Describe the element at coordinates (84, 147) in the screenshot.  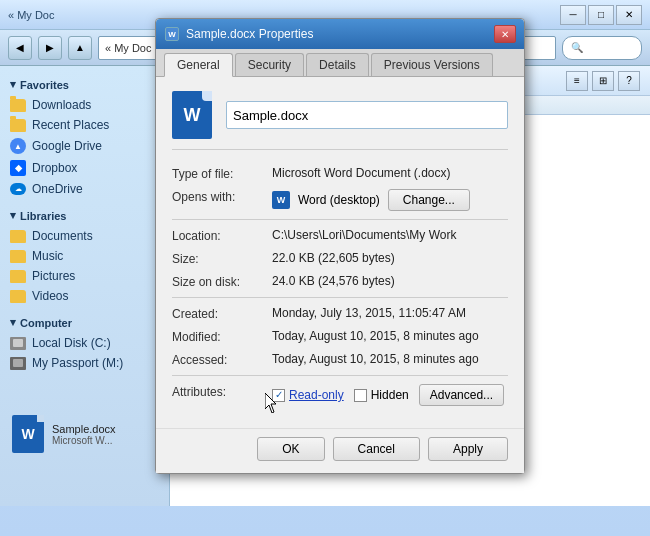
I see `favorites-section: Downloads Recent Places ▲ Google Drive ◆…` at that location.